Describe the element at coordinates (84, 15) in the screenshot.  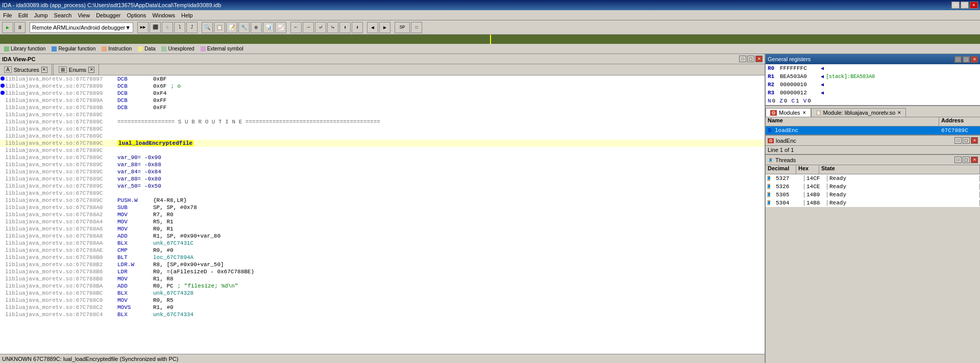
I see `menu-view: View` at that location.